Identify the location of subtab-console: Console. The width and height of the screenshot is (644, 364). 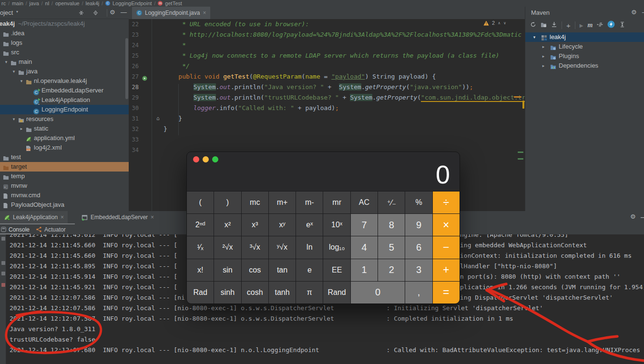
(15, 230).